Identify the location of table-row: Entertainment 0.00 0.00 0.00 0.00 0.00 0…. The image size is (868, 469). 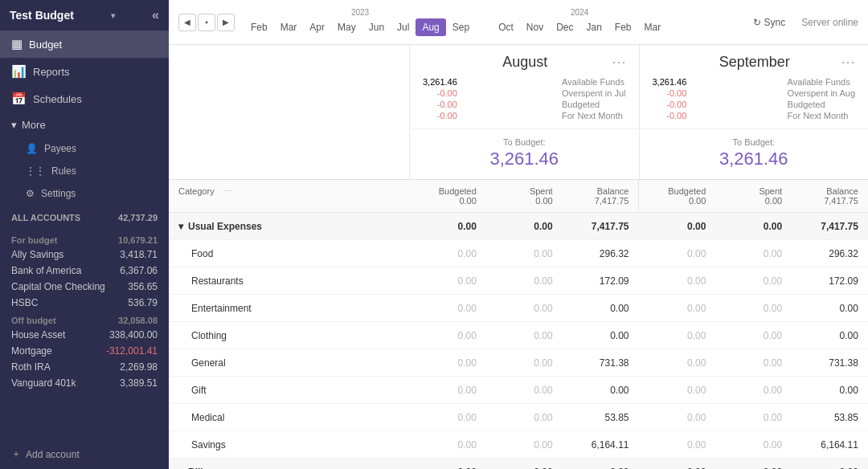
(518, 308).